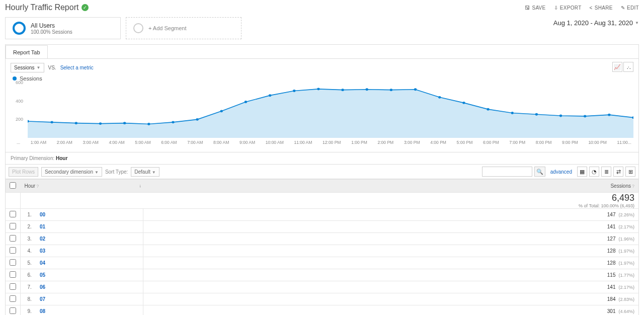 Image resolution: width=644 pixels, height=315 pixels. I want to click on row-hour: 01, so click(90, 227).